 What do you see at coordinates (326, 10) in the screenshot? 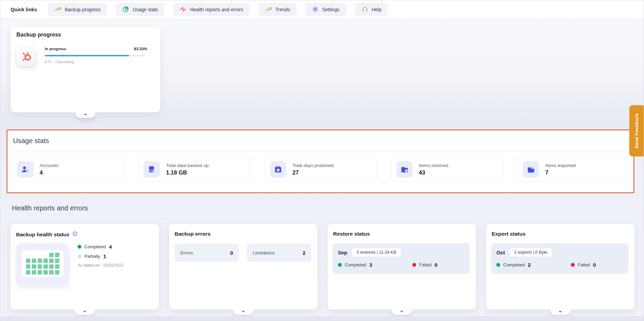
I see `quick-link-settings: Settings` at bounding box center [326, 10].